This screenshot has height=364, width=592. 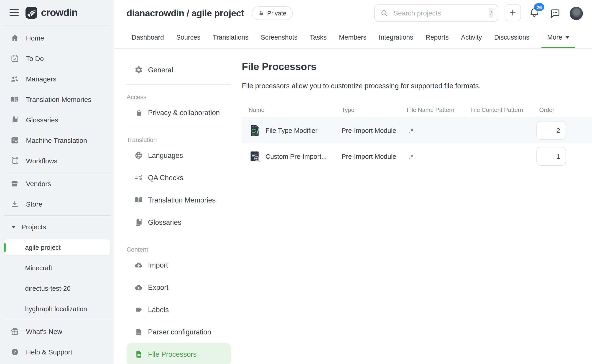 I want to click on file-processors-table: Name Type File Name Pattern File Content…, so click(x=417, y=136).